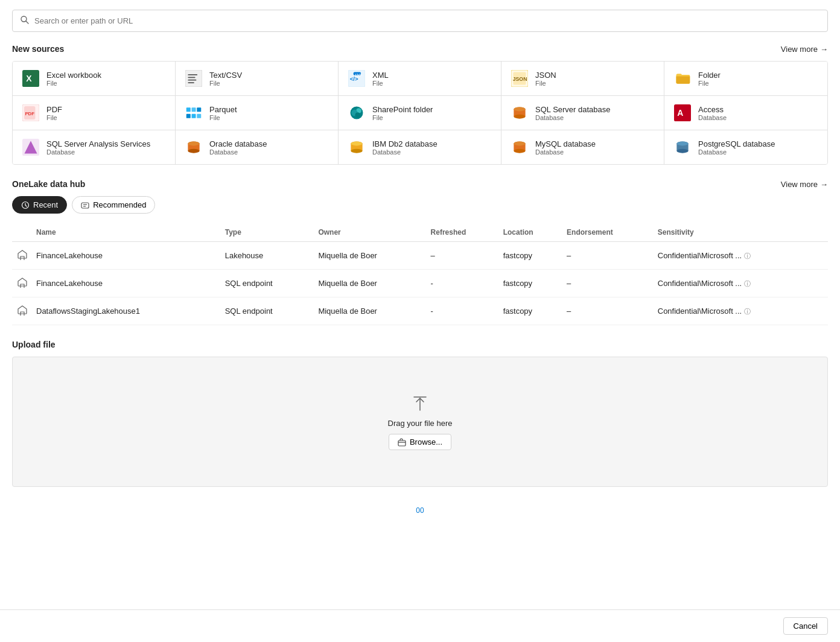 Image resolution: width=840 pixels, height=642 pixels. Describe the element at coordinates (420, 21) in the screenshot. I see `search-bar` at that location.